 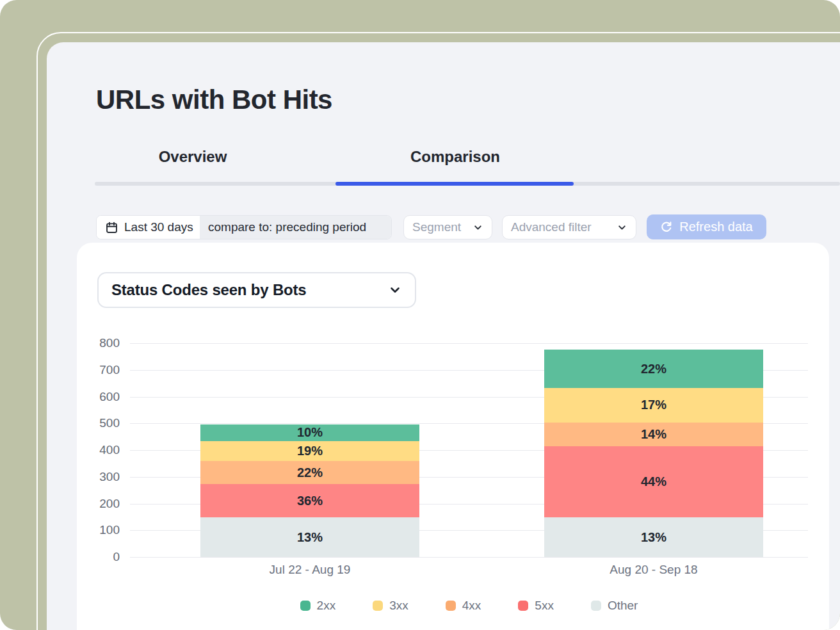 I want to click on bar-segment-4xx: 22%, so click(x=310, y=472).